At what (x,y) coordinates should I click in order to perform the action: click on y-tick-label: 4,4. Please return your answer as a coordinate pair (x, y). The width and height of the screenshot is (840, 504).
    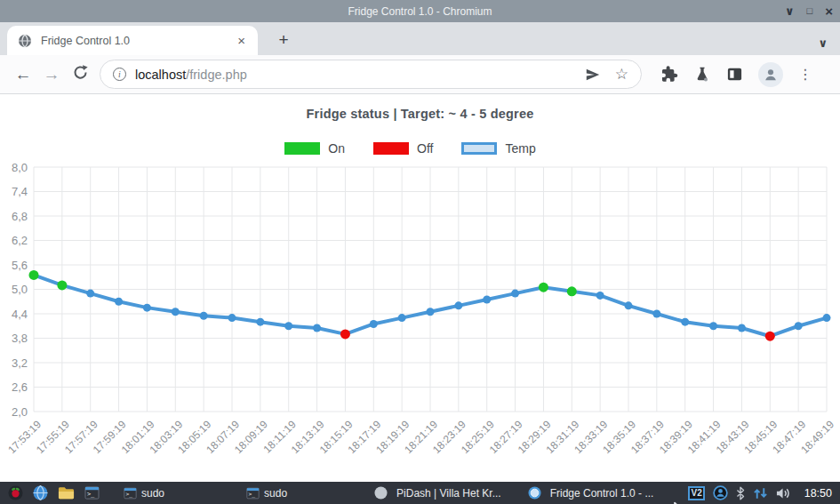
    Looking at the image, I should click on (20, 315).